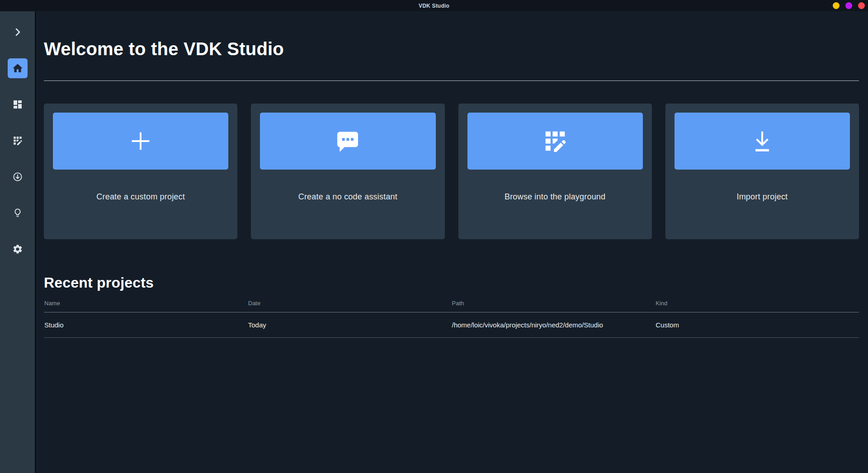 This screenshot has height=473, width=868. Describe the element at coordinates (757, 325) in the screenshot. I see `project-kind-cell: Custom` at that location.